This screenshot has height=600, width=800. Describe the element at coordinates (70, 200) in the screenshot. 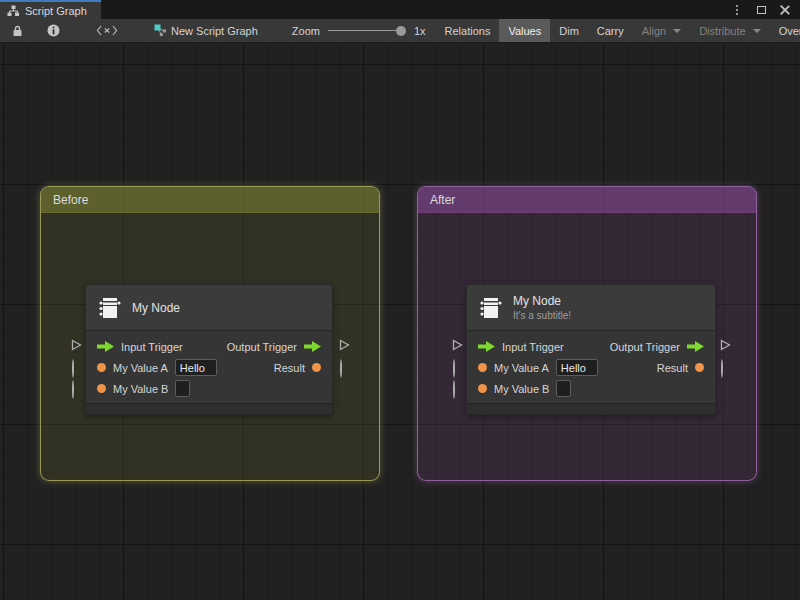

I see `group-before-label: Before` at that location.